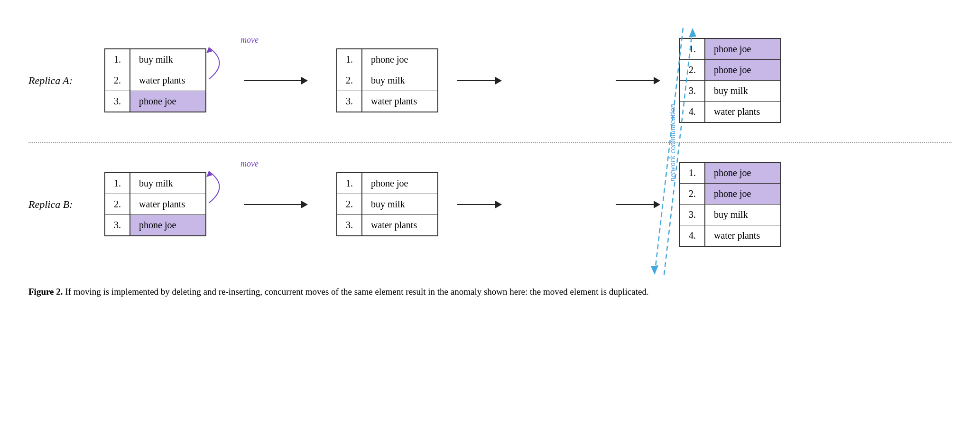  Describe the element at coordinates (730, 204) in the screenshot. I see `replica-b-final-table: 1. phone joe 2. phone joe 3. buy milk 4.…` at that location.